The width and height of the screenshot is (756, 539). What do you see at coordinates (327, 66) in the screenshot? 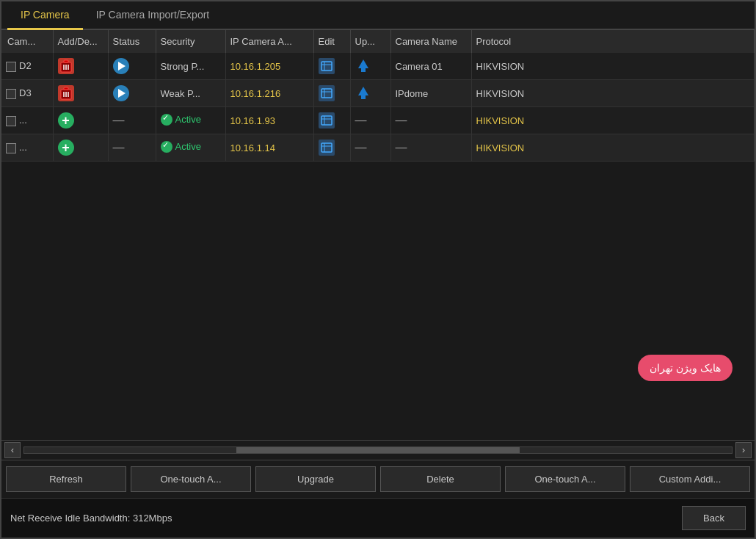
I see `edit-icon-d2` at bounding box center [327, 66].